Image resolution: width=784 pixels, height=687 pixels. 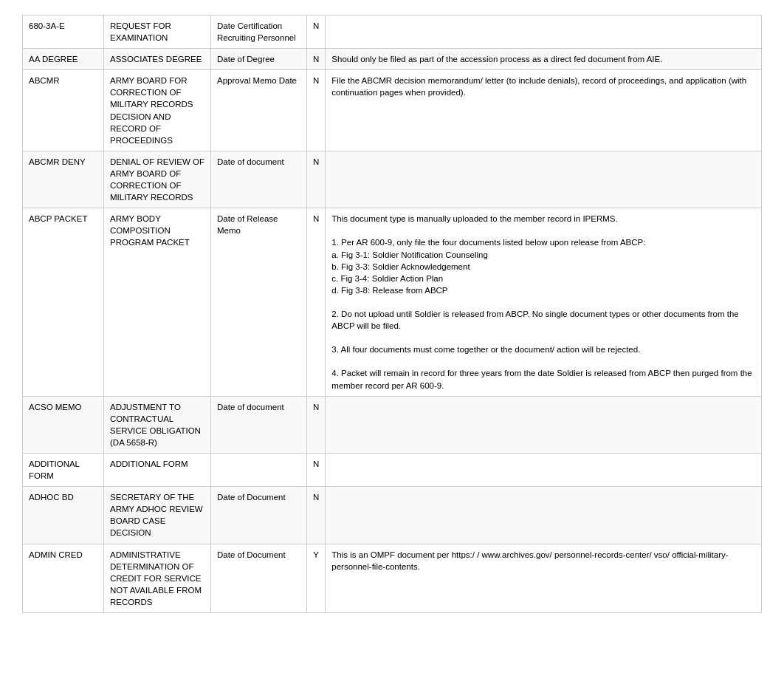 I want to click on code-cell: AA DEGREE, so click(x=63, y=59).